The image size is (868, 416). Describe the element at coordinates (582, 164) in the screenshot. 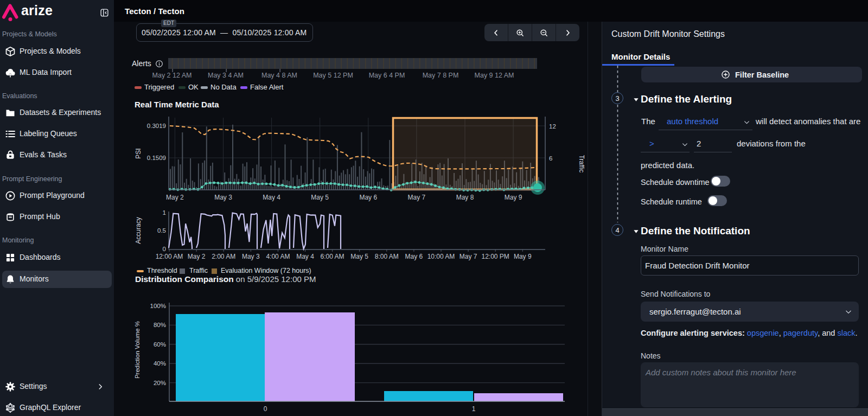

I see `svg-text: Traffic` at that location.